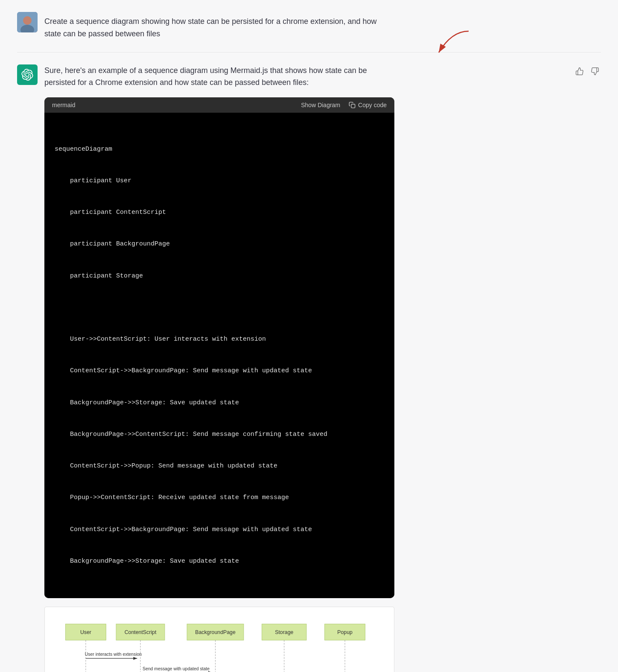 This screenshot has width=618, height=672. I want to click on code-line-14: BackgroundPage->>Storage: Save updated s…, so click(219, 562).